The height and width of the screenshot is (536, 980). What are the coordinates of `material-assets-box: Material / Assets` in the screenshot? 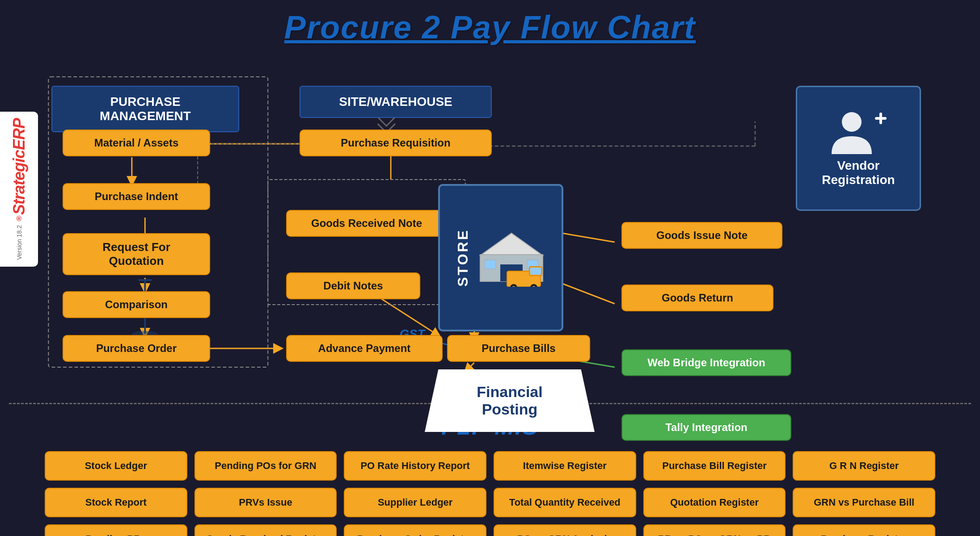 It's located at (136, 143).